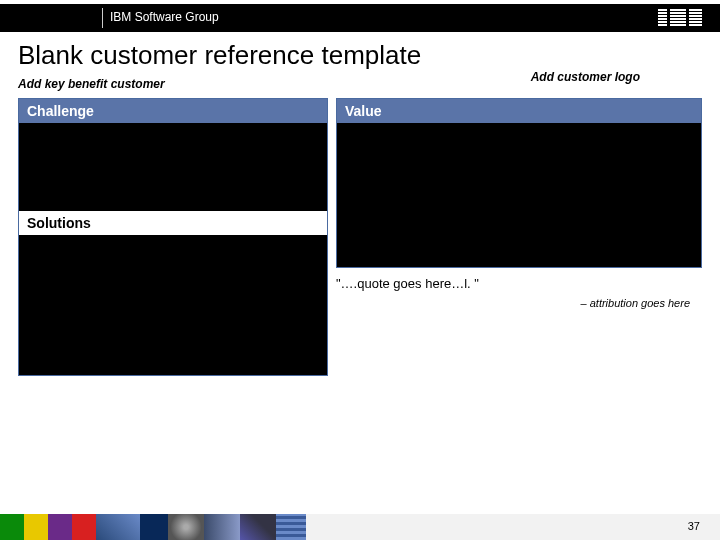 This screenshot has height=540, width=720. Describe the element at coordinates (102, 18) in the screenshot. I see `topbar-divider` at that location.